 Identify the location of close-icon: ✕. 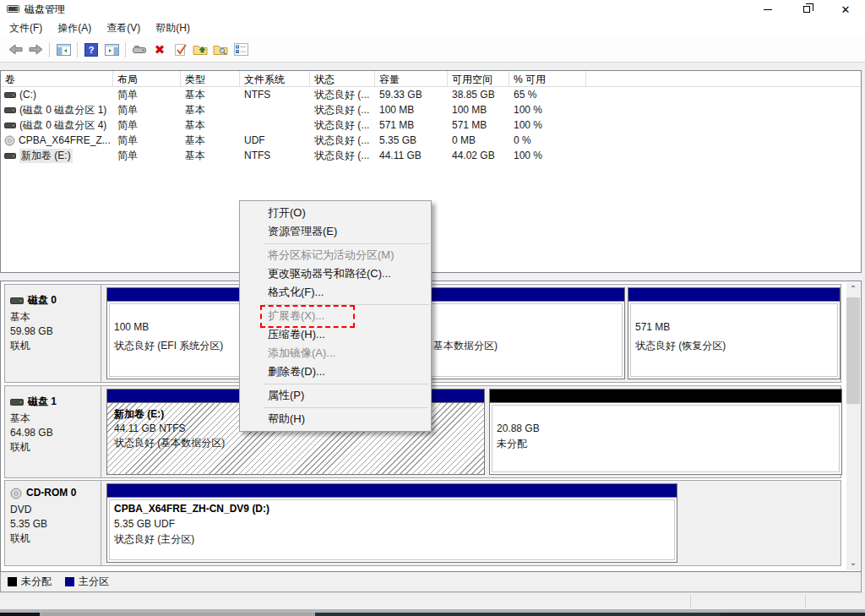
(846, 10).